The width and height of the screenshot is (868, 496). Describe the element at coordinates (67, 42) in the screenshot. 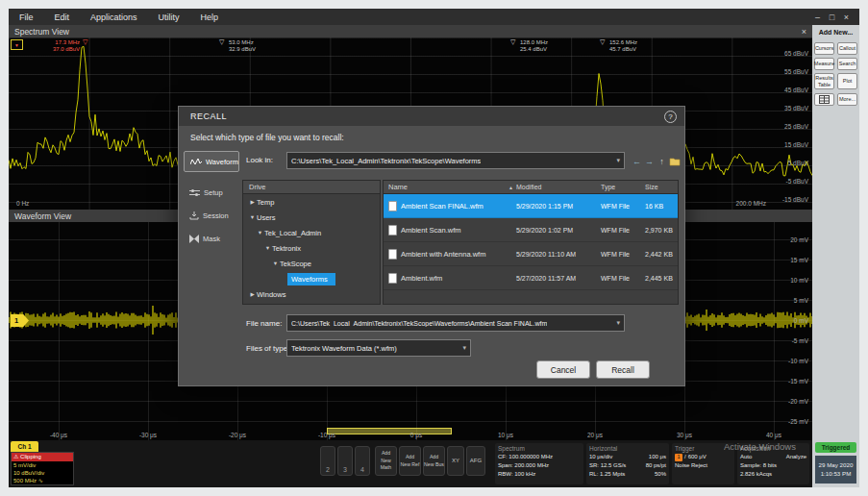

I see `marker-freq: 17.3 MHz` at that location.